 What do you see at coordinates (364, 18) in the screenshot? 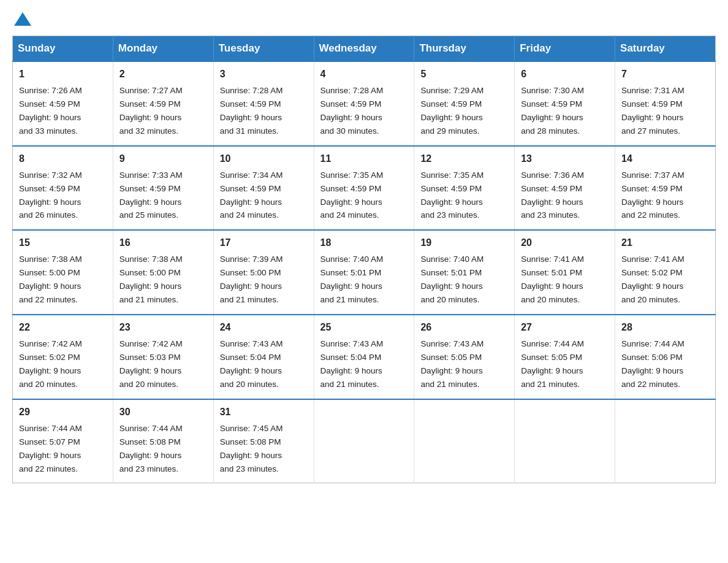
I see `page-header` at bounding box center [364, 18].